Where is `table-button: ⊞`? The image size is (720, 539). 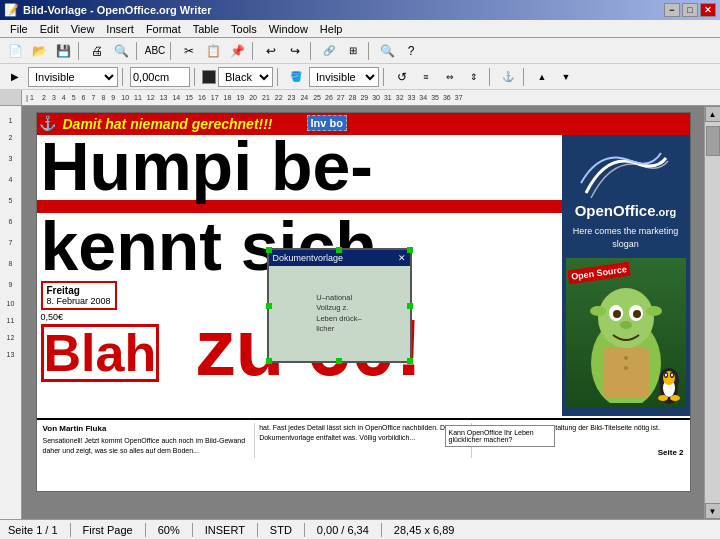
table-button: ⊞ is located at coordinates (353, 51).